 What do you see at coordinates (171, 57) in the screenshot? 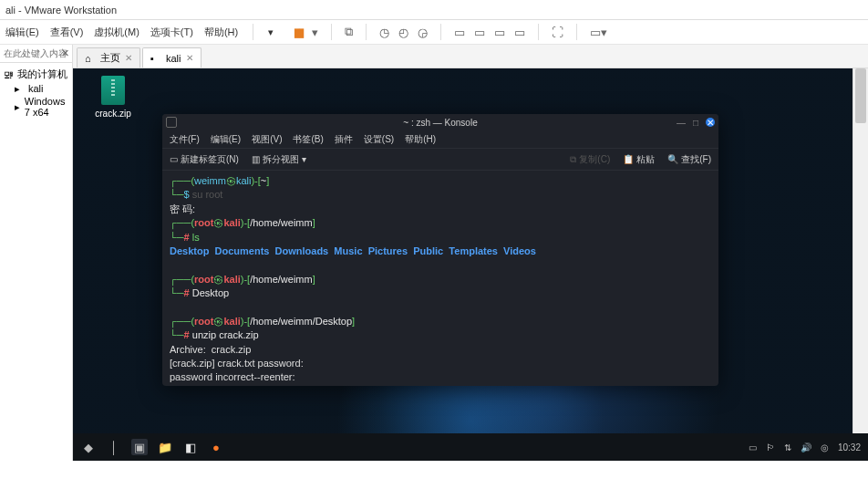
I see `tab-kali: ▪ kali ✕` at bounding box center [171, 57].